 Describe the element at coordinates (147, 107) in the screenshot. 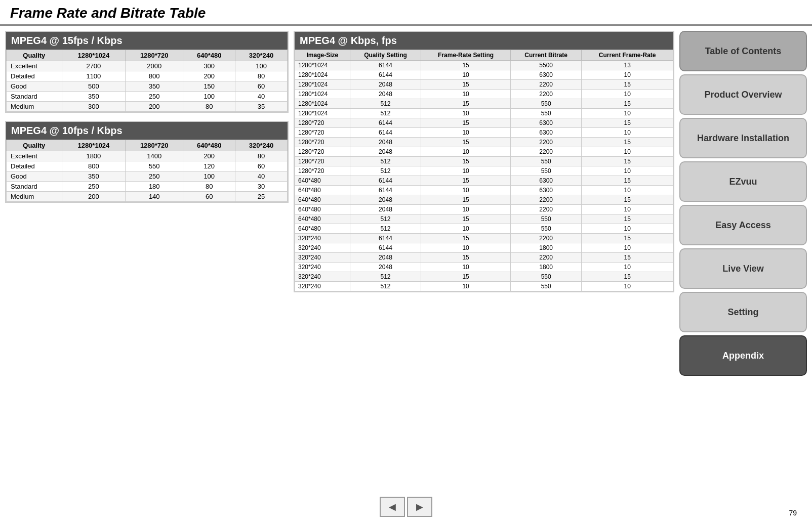

I see `table-row: Medium3002008035` at that location.